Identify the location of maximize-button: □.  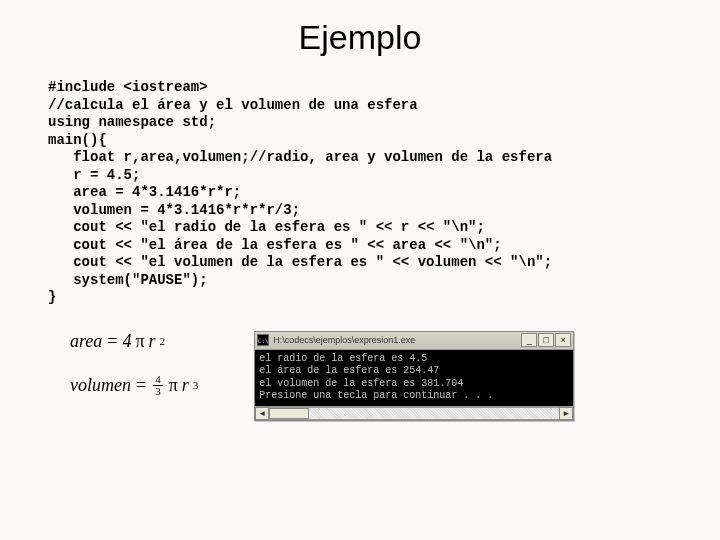
(546, 340).